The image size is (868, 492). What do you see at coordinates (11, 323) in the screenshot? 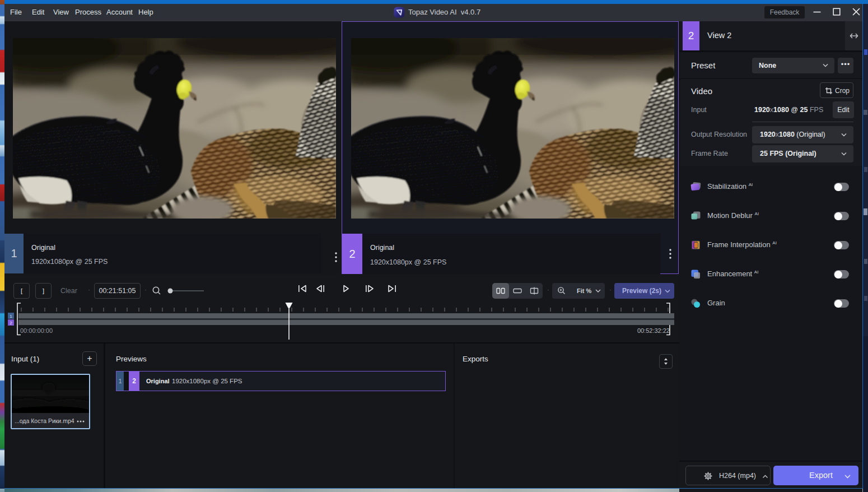
I see `svg-text: 2` at bounding box center [11, 323].